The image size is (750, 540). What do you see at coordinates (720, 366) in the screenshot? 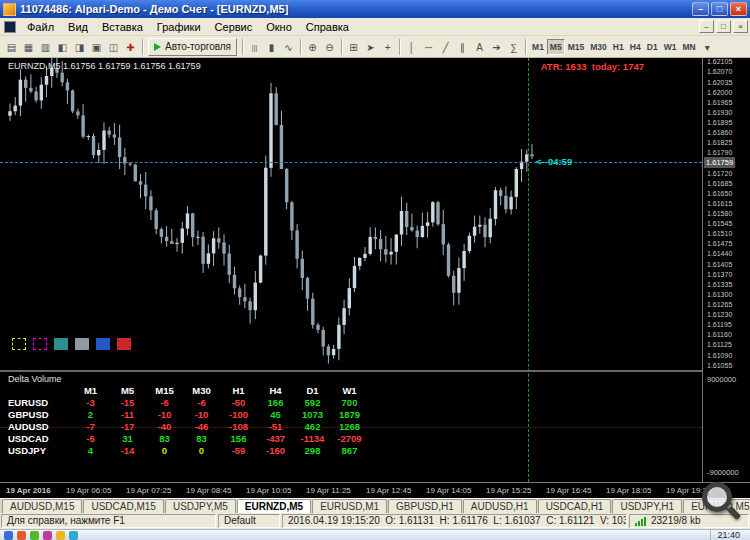
I see `price-tick: 1.61055` at bounding box center [720, 366].